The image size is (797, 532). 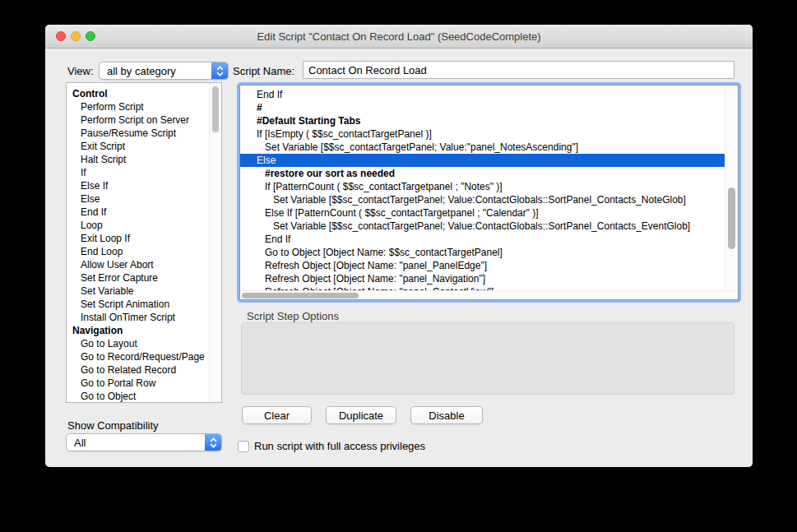 What do you see at coordinates (243, 446) in the screenshot?
I see `full-access-checkbox` at bounding box center [243, 446].